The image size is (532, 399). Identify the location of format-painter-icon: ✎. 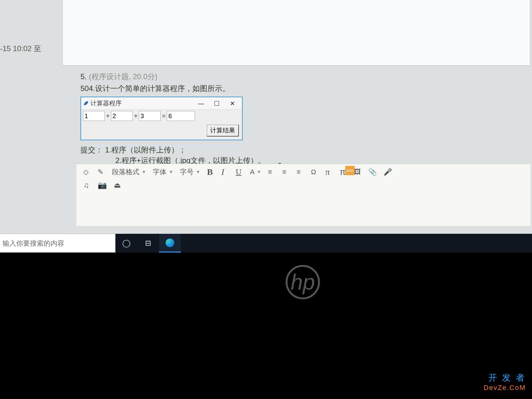
(101, 172).